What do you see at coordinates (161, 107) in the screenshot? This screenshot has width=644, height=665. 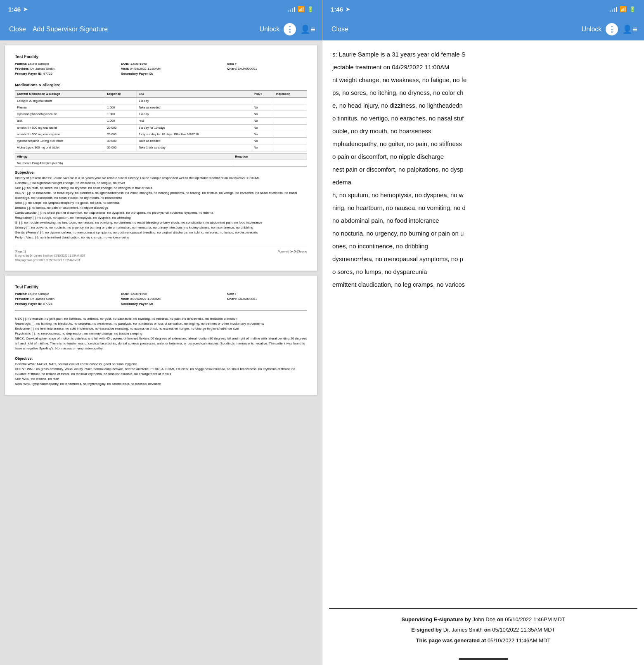 I see `table-row: Phema1.000Take as neededNo` at bounding box center [161, 107].